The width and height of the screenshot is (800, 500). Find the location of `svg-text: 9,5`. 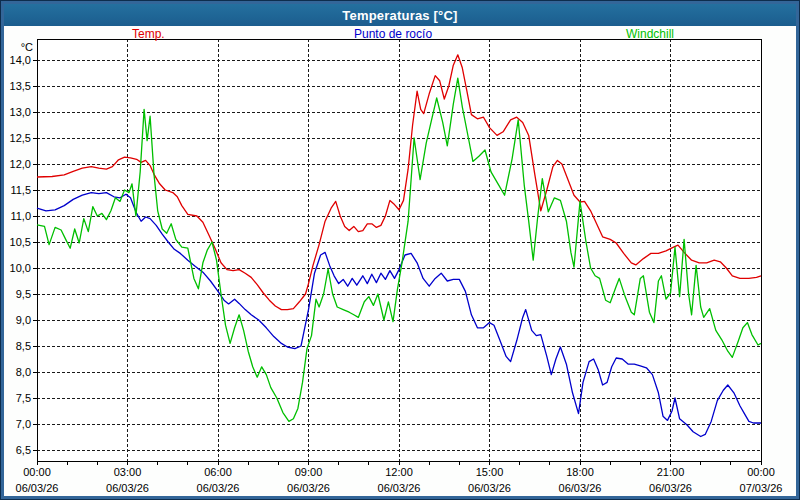

svg-text: 9,5 is located at coordinates (24, 294).